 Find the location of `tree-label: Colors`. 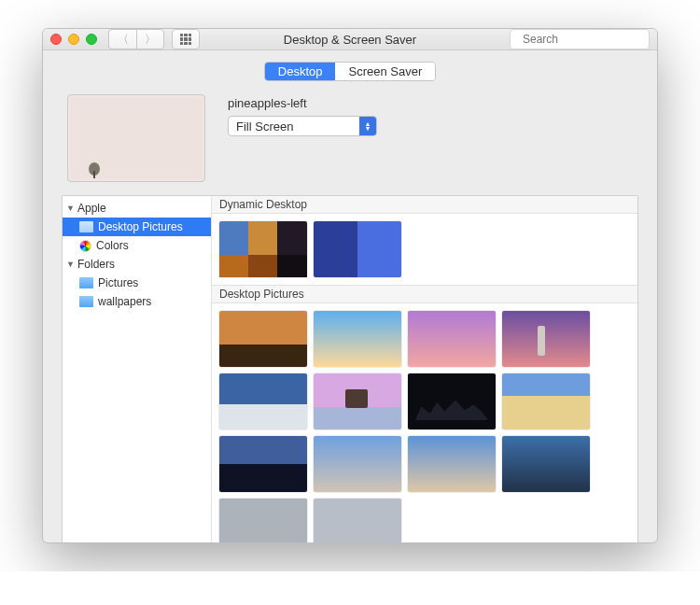

tree-label: Colors is located at coordinates (112, 246).